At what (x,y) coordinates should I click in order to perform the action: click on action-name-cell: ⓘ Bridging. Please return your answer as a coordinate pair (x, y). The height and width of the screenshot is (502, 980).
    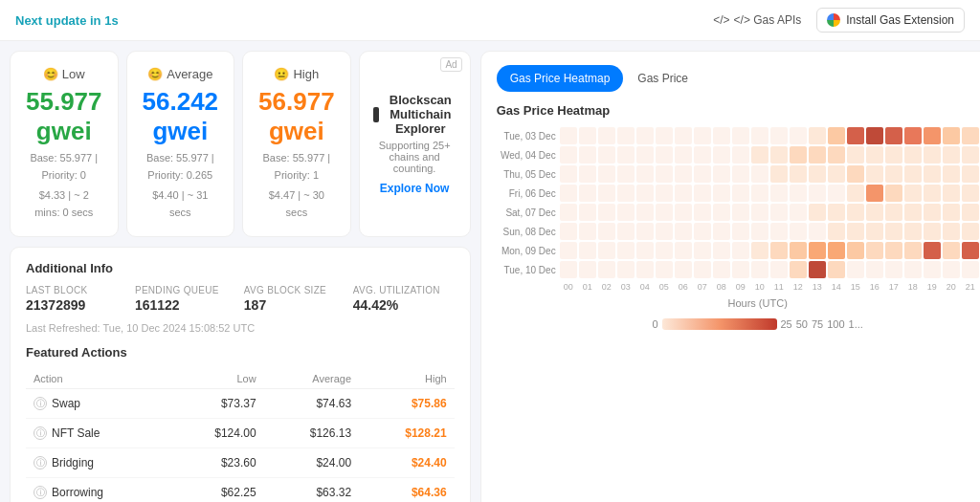
    Looking at the image, I should click on (98, 463).